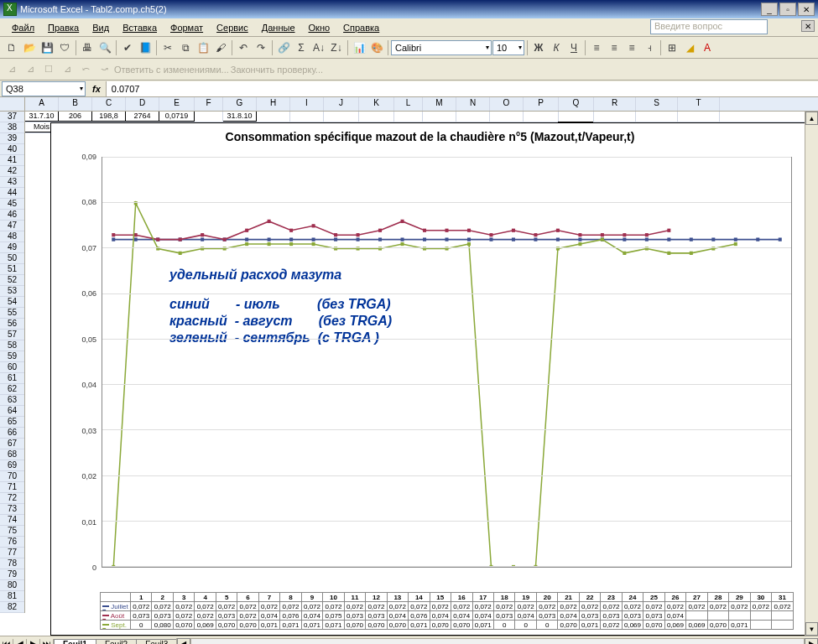  Describe the element at coordinates (44, 89) in the screenshot. I see `name-box: Q38` at that location.